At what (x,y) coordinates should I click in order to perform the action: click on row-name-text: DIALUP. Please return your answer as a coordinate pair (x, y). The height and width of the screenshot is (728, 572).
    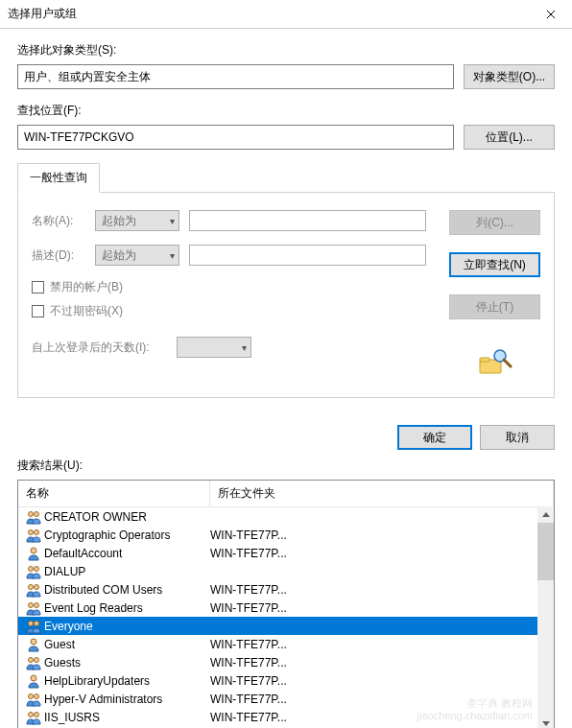
    Looking at the image, I should click on (65, 572).